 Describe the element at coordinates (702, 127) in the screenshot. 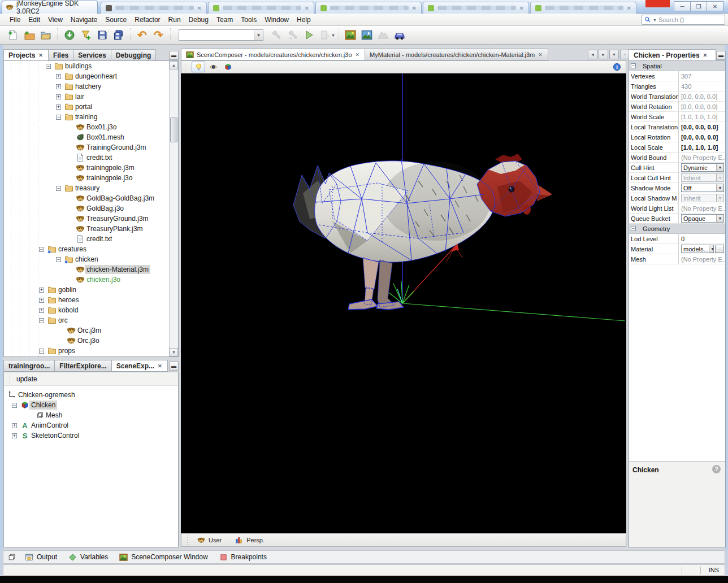

I see `property-value: [0.0, 0.0, 0.0]` at that location.